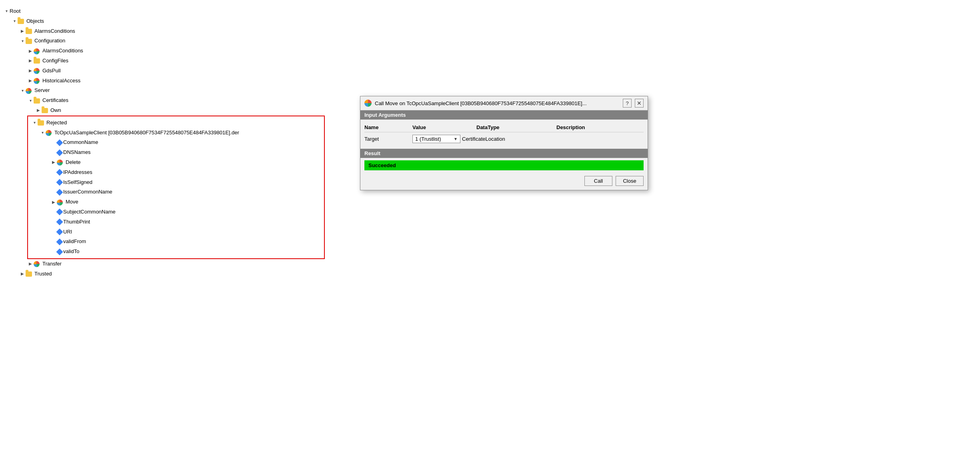 The height and width of the screenshot is (473, 980). What do you see at coordinates (60, 202) in the screenshot?
I see `globe-icon-move` at bounding box center [60, 202].